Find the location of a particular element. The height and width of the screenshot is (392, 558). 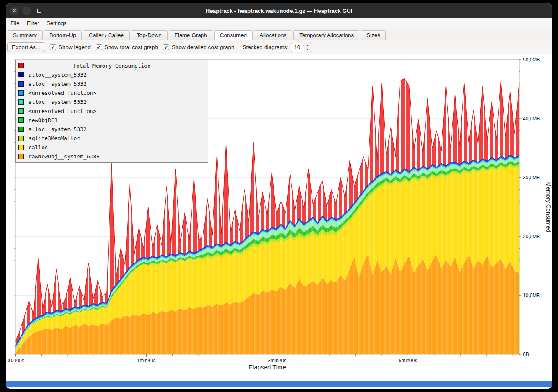

tab-bar: SummaryBottom-UpCaller / CalleeTop-DownF… is located at coordinates (279, 35).